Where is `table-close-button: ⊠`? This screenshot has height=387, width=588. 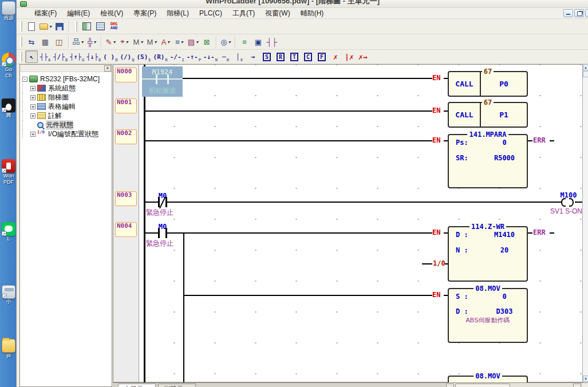
table-close-button: ⊠ is located at coordinates (207, 42).